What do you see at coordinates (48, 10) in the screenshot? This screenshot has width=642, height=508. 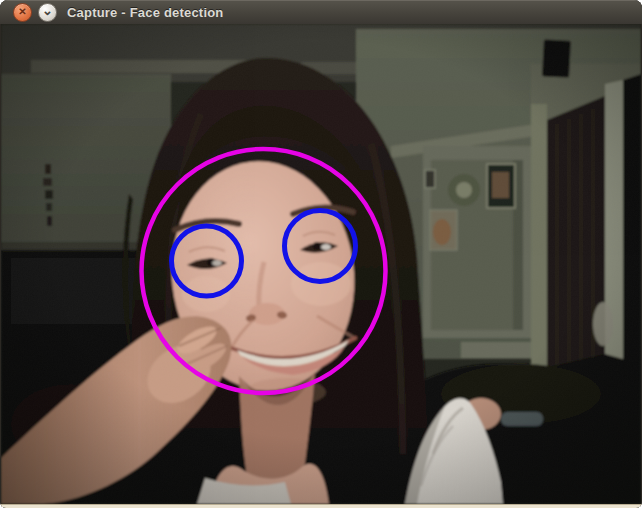 I see `chevron-down-icon: ⌄` at bounding box center [48, 10].